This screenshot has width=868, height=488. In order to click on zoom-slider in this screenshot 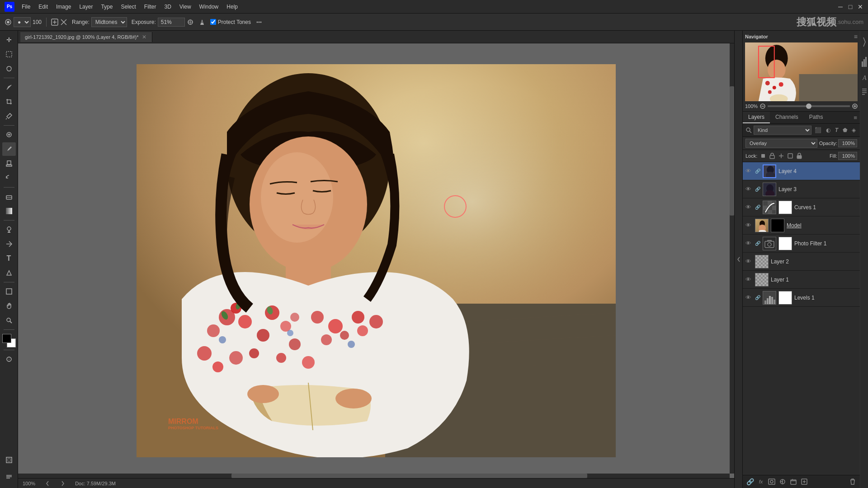, I will do `click(809, 106)`.